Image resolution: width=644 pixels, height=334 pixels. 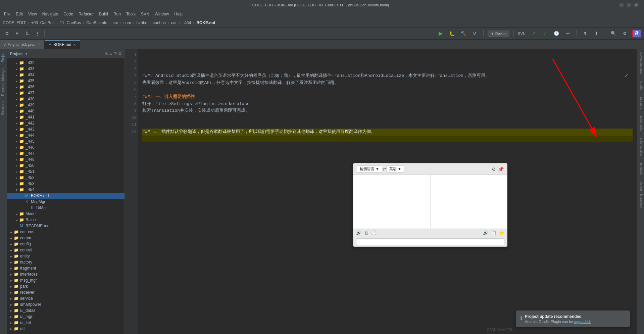 What do you see at coordinates (640, 147) in the screenshot?
I see `right-panel-build-variants: Build Variants` at bounding box center [640, 147].